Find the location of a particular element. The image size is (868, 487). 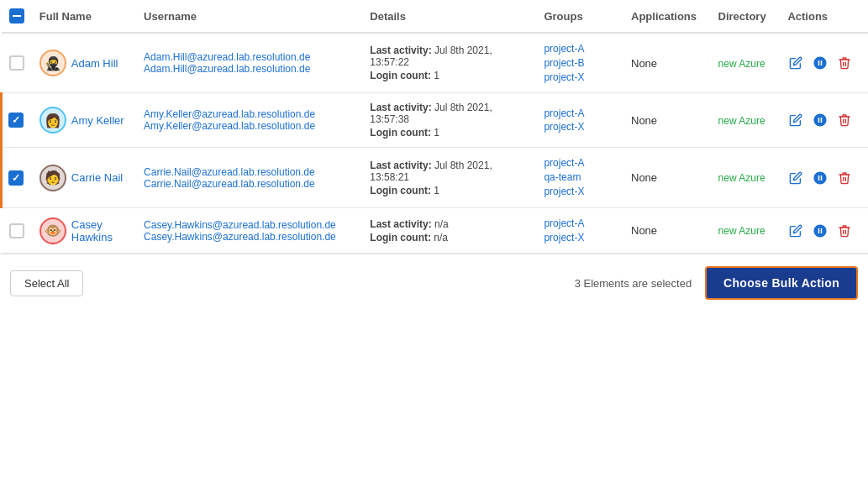

user-avatar-adam-hill: 🥷 is located at coordinates (53, 63).